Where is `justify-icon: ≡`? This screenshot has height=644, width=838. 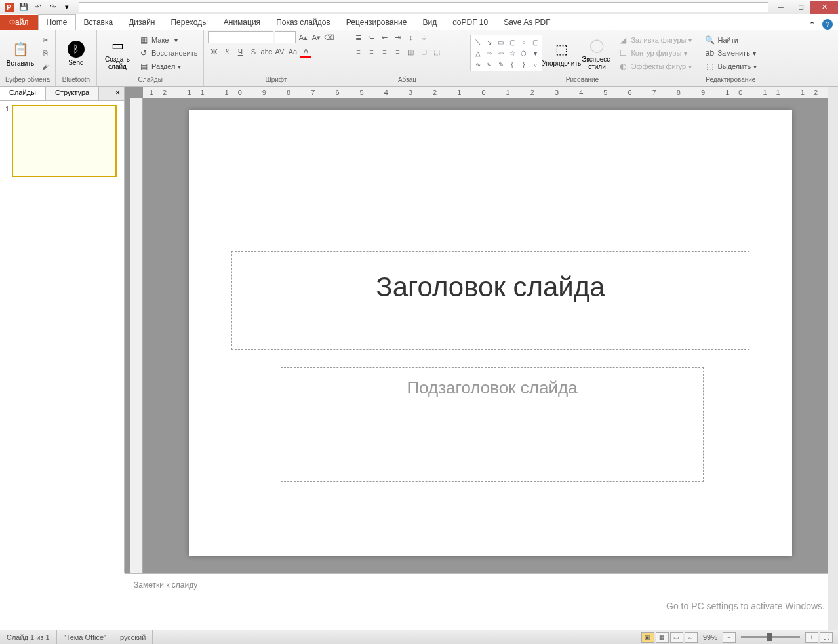
justify-icon: ≡ is located at coordinates (397, 52).